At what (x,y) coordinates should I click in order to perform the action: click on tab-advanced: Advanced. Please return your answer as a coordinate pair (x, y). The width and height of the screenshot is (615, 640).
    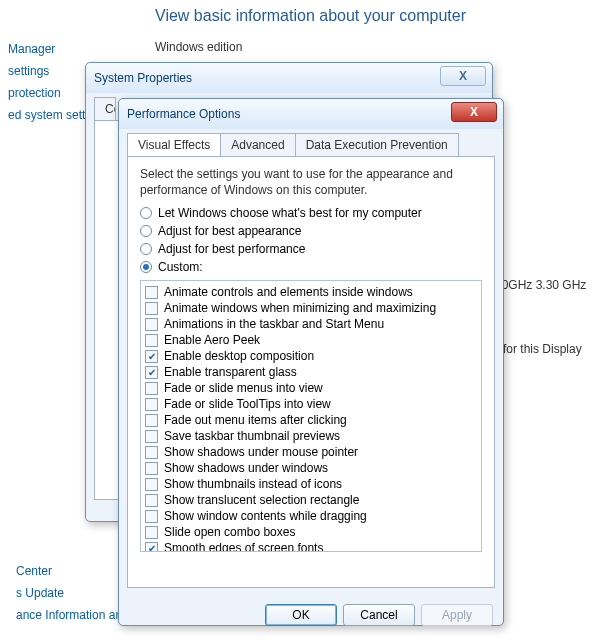
    Looking at the image, I should click on (258, 144).